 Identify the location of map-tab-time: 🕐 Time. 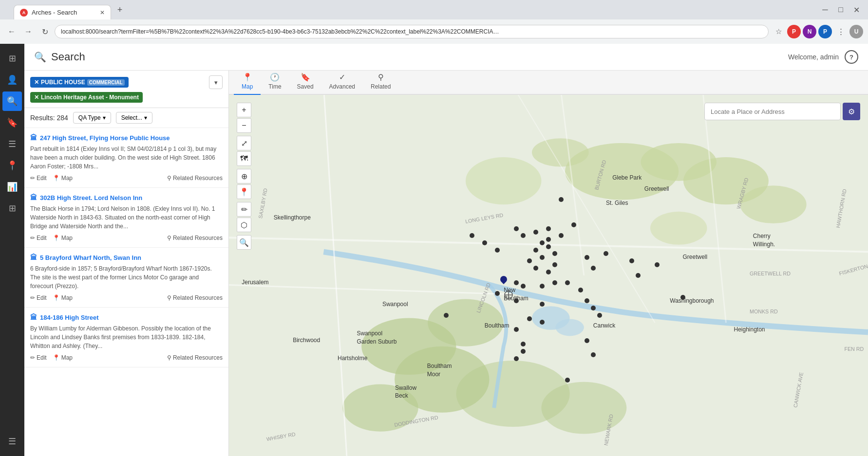
(275, 83).